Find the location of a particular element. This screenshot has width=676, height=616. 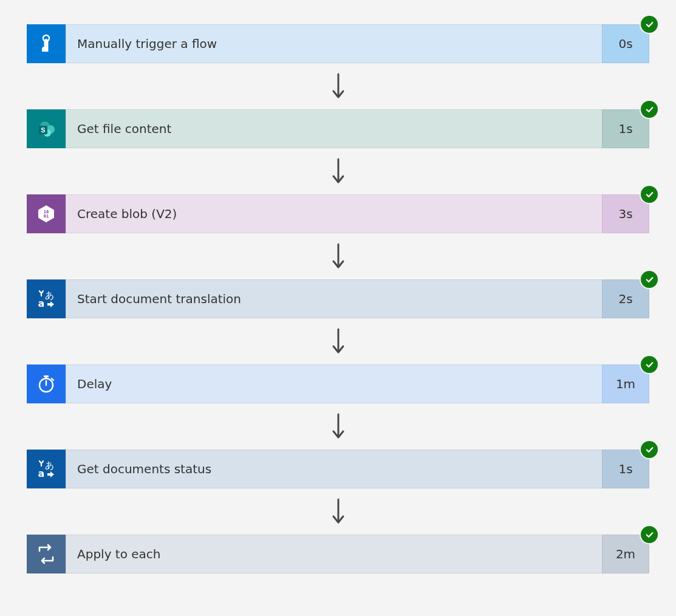

blob-icon is located at coordinates (46, 214).